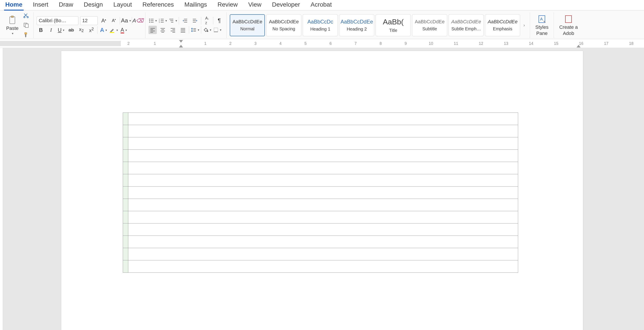  What do you see at coordinates (207, 30) in the screenshot?
I see `shading-button: ▾` at bounding box center [207, 30].